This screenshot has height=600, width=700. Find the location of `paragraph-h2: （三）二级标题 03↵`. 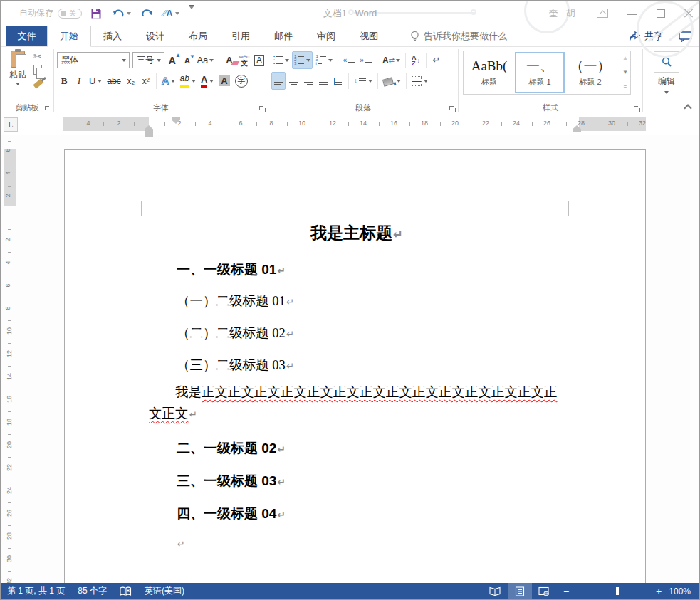

paragraph-h2: （三）二级标题 03↵ is located at coordinates (357, 366).